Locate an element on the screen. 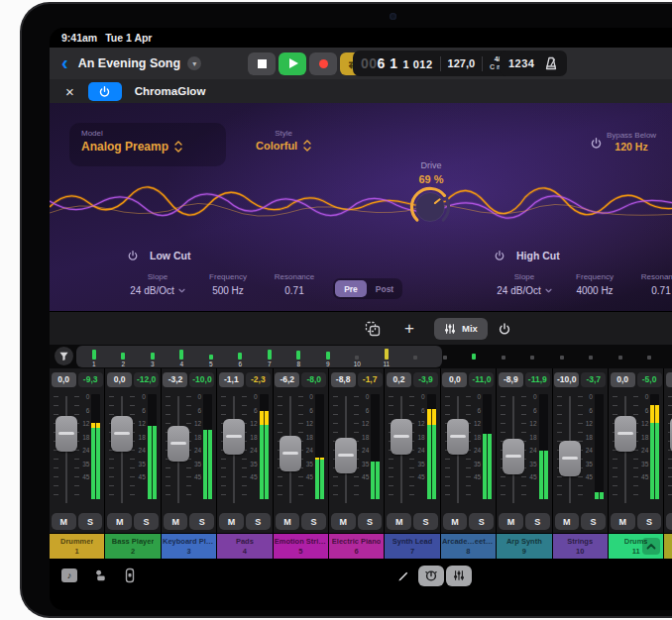 Image resolution: width=672 pixels, height=620 pixels. mixer-view-button is located at coordinates (459, 576).